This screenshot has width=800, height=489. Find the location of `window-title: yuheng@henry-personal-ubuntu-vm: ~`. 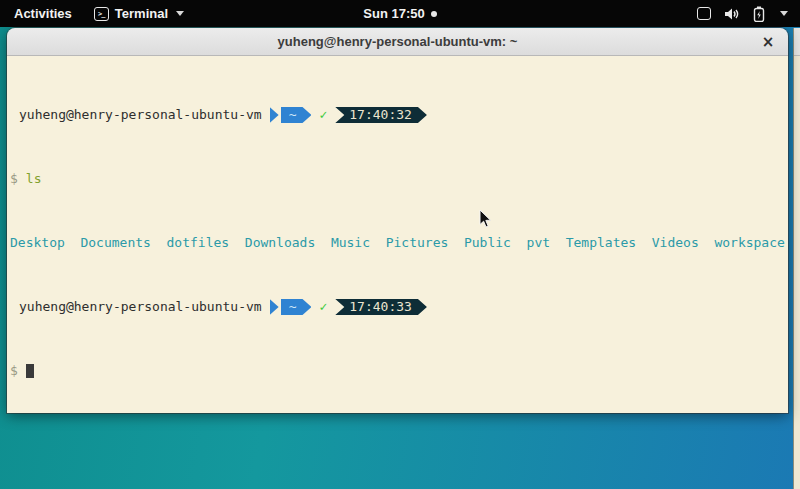

window-title: yuheng@henry-personal-ubuntu-vm: ~ is located at coordinates (398, 42).